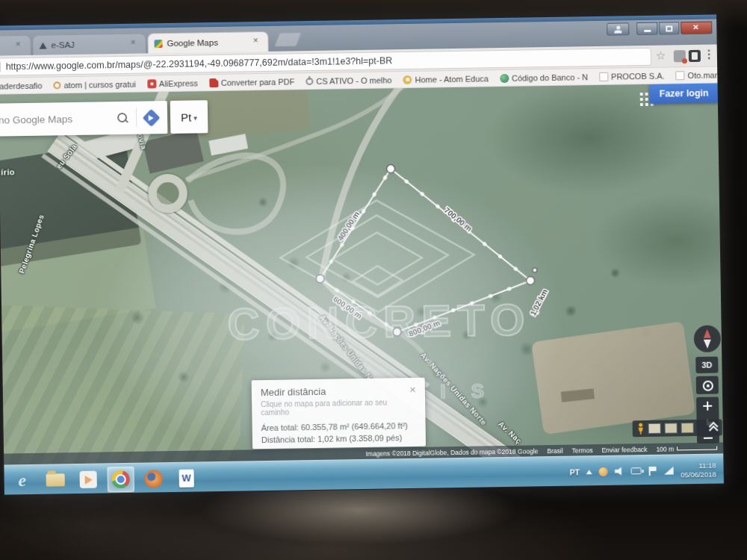 The width and height of the screenshot is (747, 560). Describe the element at coordinates (252, 82) in the screenshot. I see `bookmark-item: Converter para PDF` at that location.